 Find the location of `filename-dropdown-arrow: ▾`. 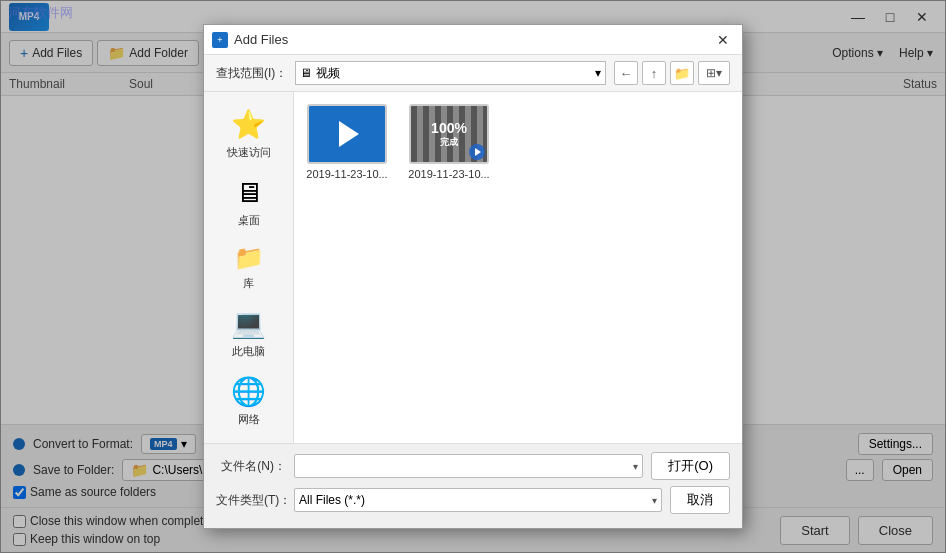

filename-dropdown-arrow: ▾ is located at coordinates (636, 466).